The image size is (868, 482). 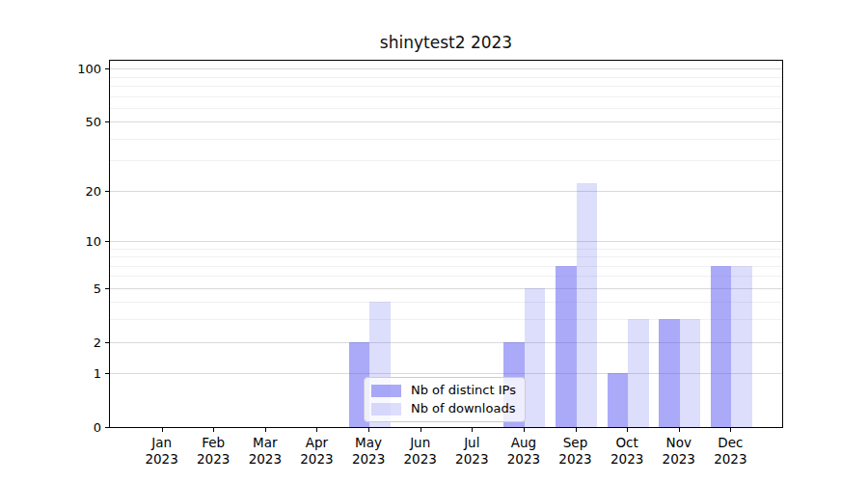 I want to click on legend: Nb of distinct IPs Nb of downloads, so click(x=445, y=399).